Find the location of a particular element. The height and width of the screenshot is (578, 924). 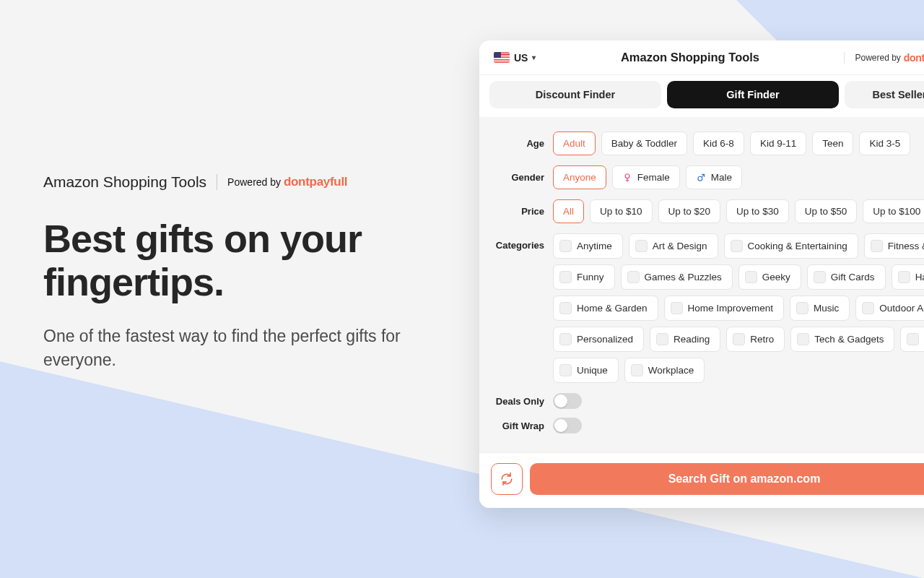

chip-category-label: Tech & Gadgets is located at coordinates (849, 340).